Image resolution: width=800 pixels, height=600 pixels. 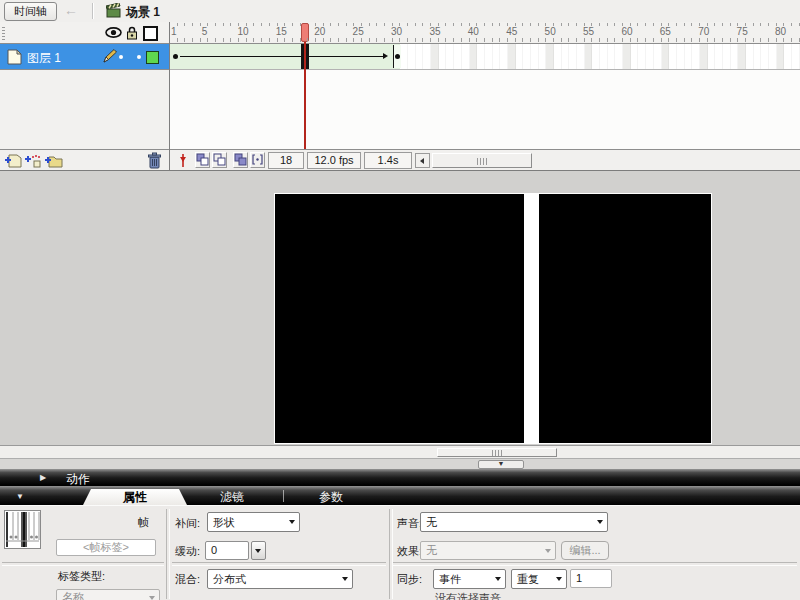 I want to click on repeat-value: 重复, so click(x=528, y=579).